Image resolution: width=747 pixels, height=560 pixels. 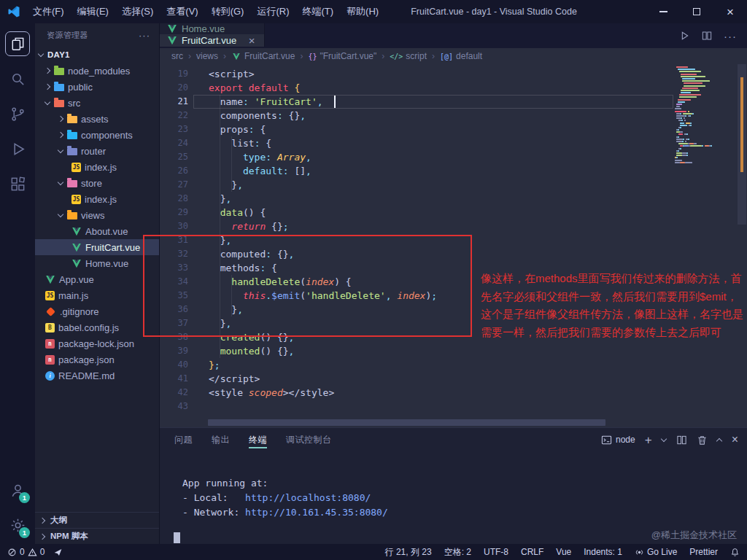 What do you see at coordinates (684, 36) in the screenshot?
I see `run-file-icon` at bounding box center [684, 36].